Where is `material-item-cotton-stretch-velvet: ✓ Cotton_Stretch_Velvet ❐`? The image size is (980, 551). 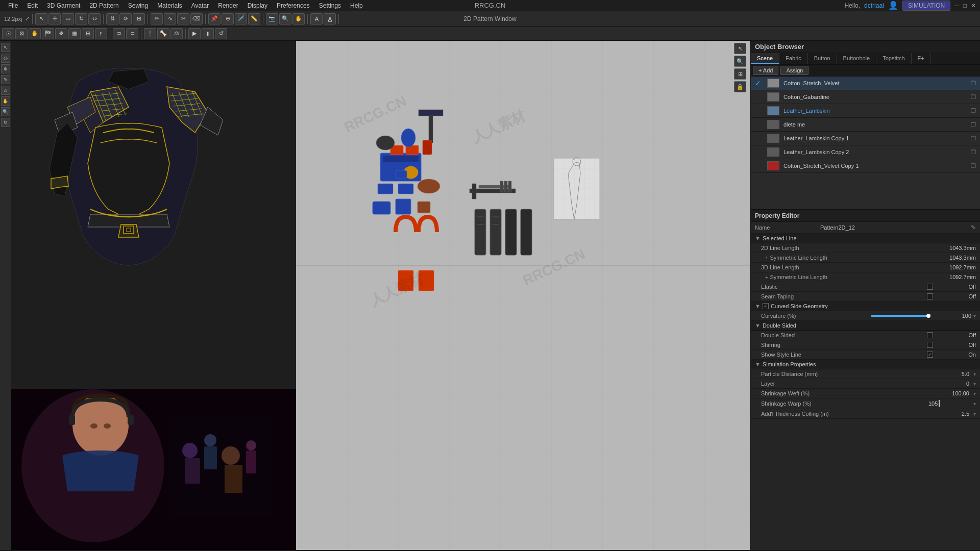
material-item-cotton-stretch-velvet: ✓ Cotton_Stretch_Velvet ❐ is located at coordinates (866, 84).